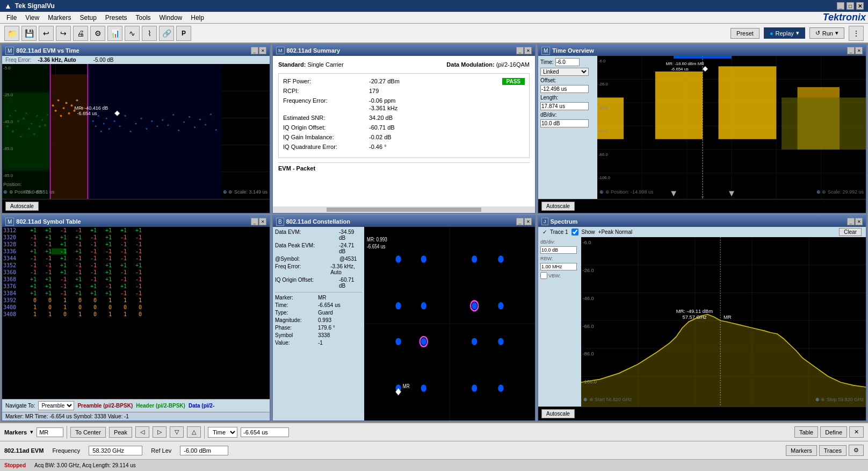  What do you see at coordinates (22, 206) in the screenshot?
I see `evm-autoscale-button: Autoscale` at bounding box center [22, 206].